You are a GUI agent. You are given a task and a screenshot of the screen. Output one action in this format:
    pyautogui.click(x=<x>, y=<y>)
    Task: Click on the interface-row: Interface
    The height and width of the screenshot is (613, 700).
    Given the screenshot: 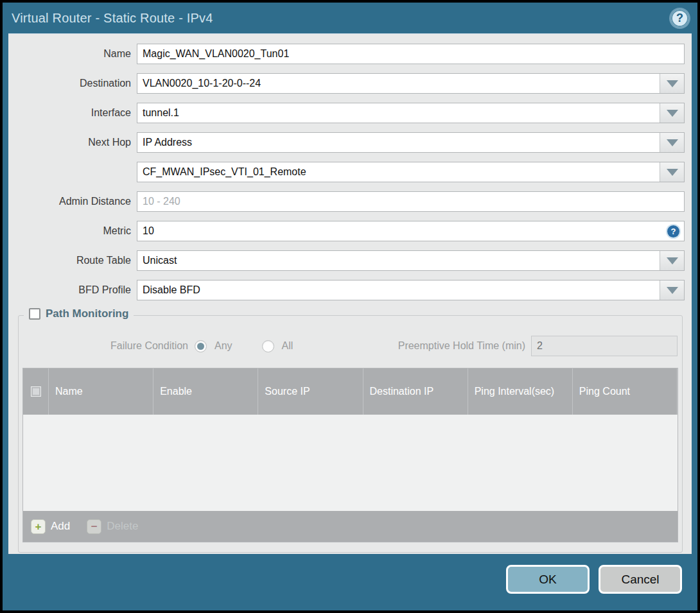 What is the action you would take?
    pyautogui.click(x=347, y=113)
    